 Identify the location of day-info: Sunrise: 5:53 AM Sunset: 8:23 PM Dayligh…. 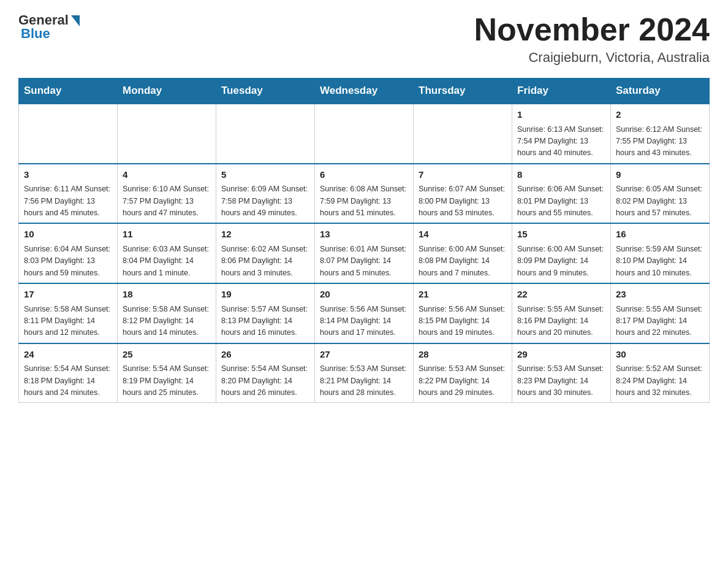
(561, 381).